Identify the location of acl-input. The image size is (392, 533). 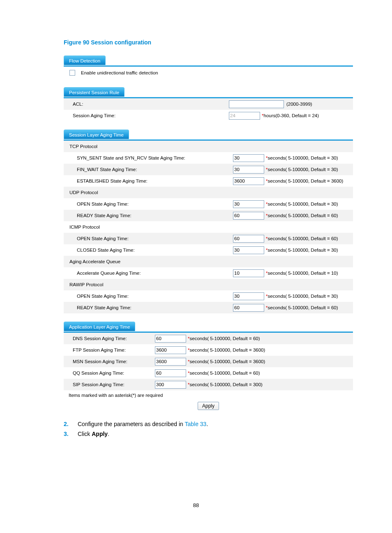
(256, 104).